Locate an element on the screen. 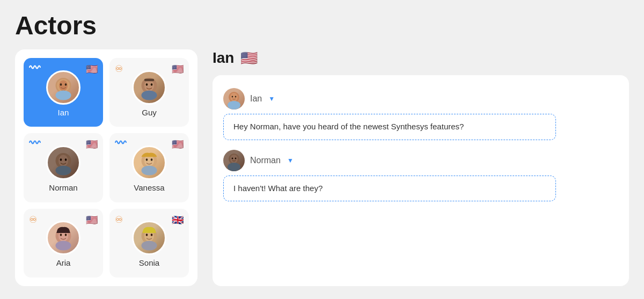  chat-avatar-norman is located at coordinates (234, 161).